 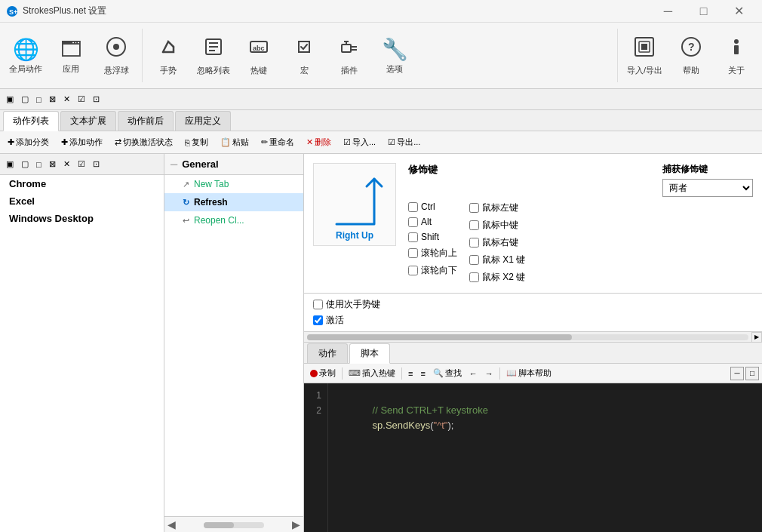 What do you see at coordinates (433, 254) in the screenshot?
I see `scroll-up-checkbox-item: 滚轮向上` at bounding box center [433, 254].